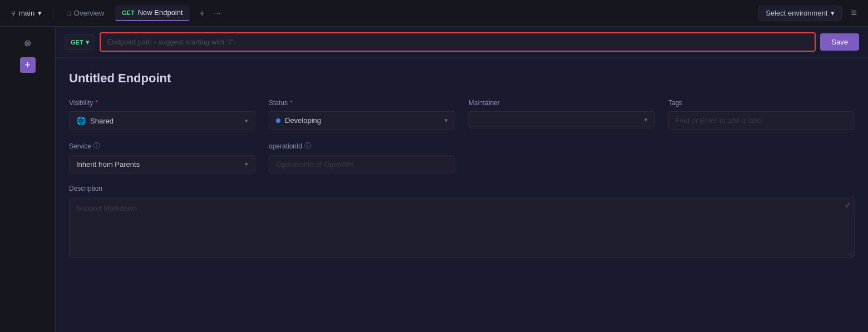 This screenshot has width=868, height=332. Describe the element at coordinates (28, 43) in the screenshot. I see `filter-icon: ⊗` at that location.